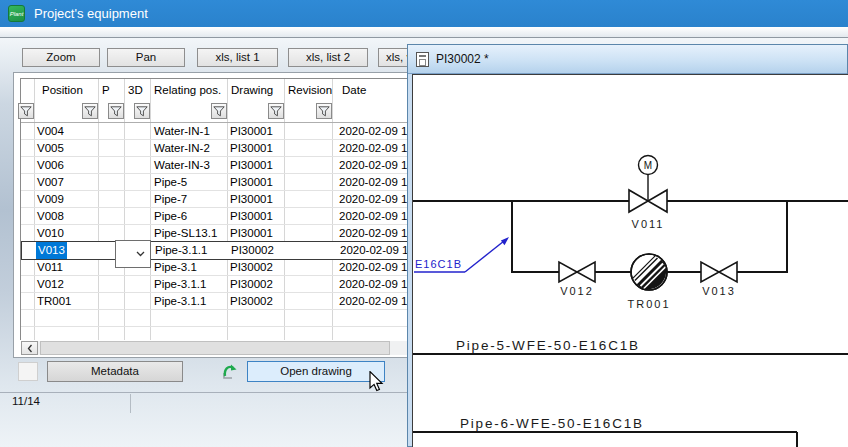 This screenshot has height=447, width=848. Describe the element at coordinates (142, 111) in the screenshot. I see `filter-funnel-button-3d` at that location.